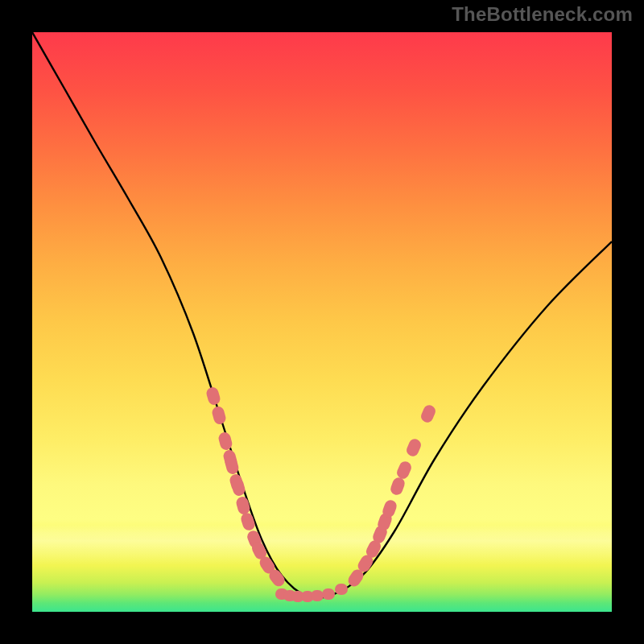 The width and height of the screenshot is (644, 644). I want to click on marker-arc-left, so click(246, 487).